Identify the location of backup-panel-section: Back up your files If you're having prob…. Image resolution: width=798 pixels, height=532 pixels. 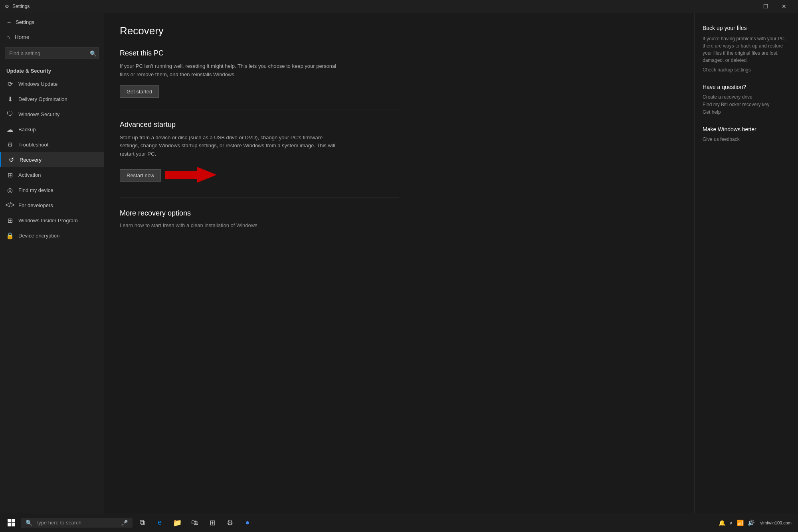
(747, 49).